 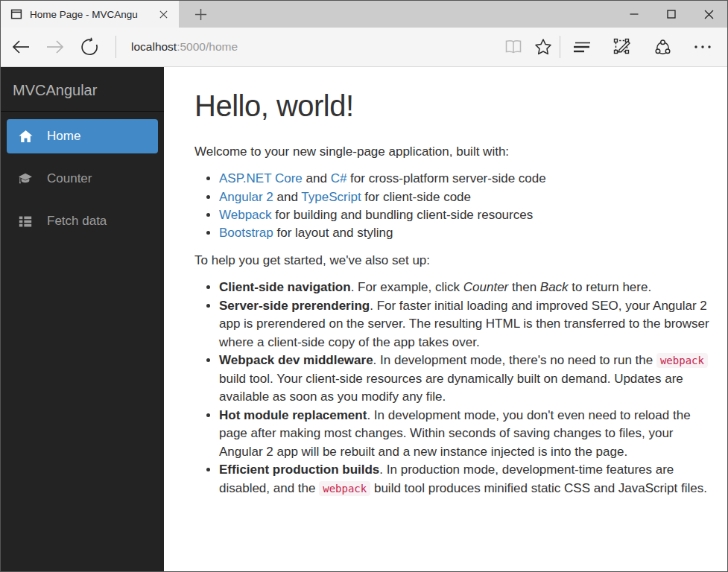 What do you see at coordinates (246, 214) in the screenshot?
I see `inline-link: Webpack` at bounding box center [246, 214].